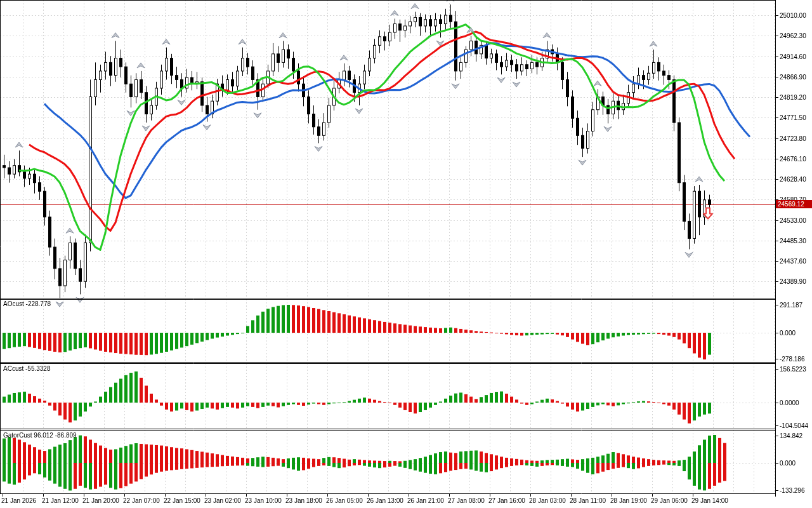 Image resolution: width=812 pixels, height=508 pixels. I want to click on time-axis-label: 28 Jan 03:00, so click(547, 500).